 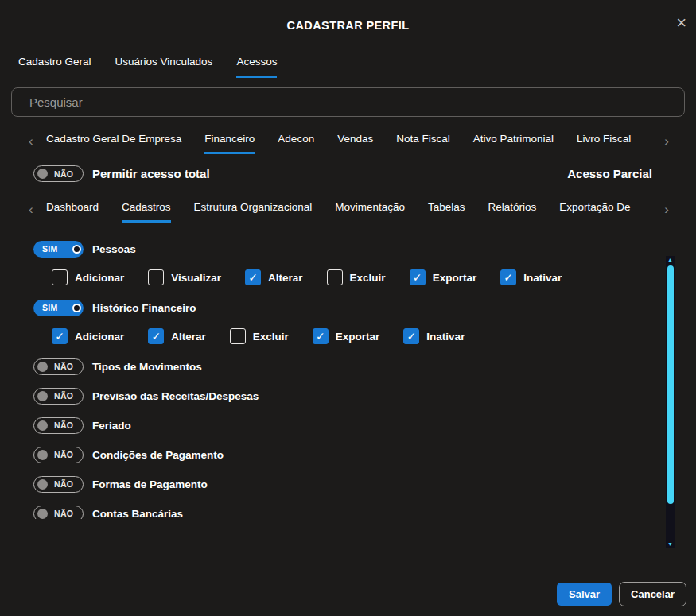 I want to click on tab-livro-fiscal: Livro Fiscal, so click(x=604, y=143).